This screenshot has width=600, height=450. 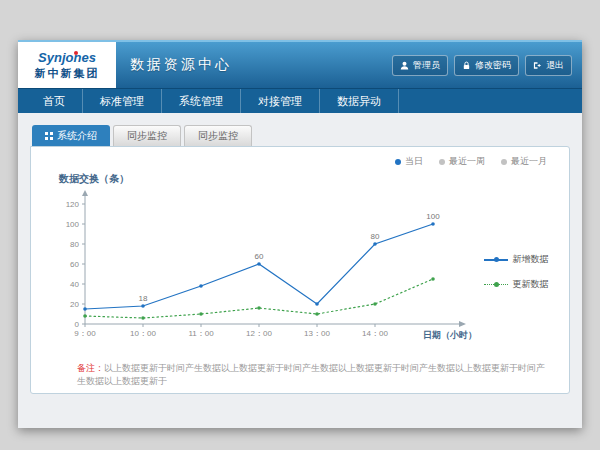 I want to click on svg-text: 18, so click(x=144, y=298).